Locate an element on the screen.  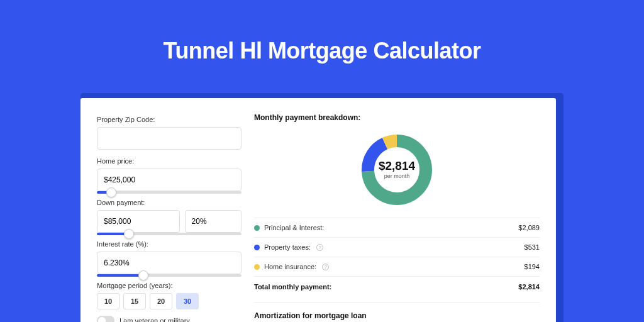
legend-value: $2,089 is located at coordinates (529, 228).